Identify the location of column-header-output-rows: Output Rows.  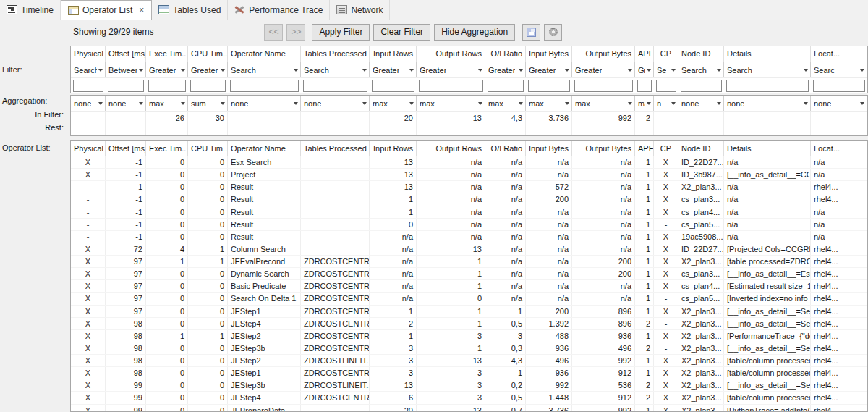
(451, 54).